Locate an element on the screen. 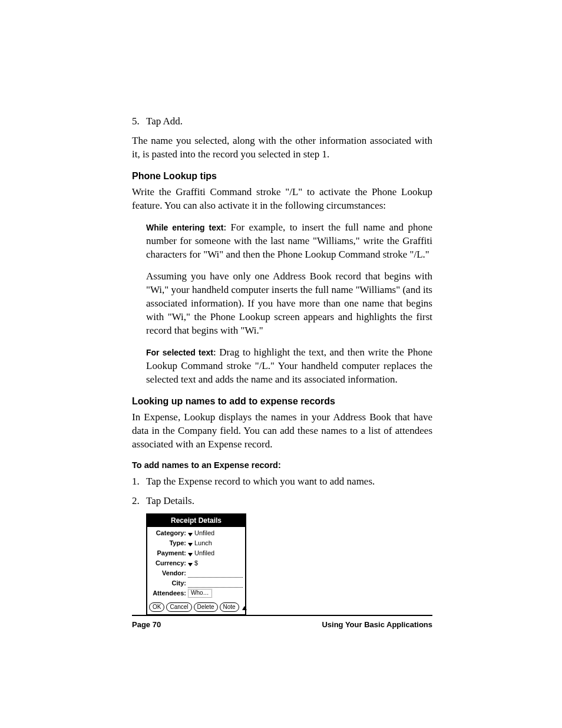 The image size is (562, 728). city-input is located at coordinates (216, 584).